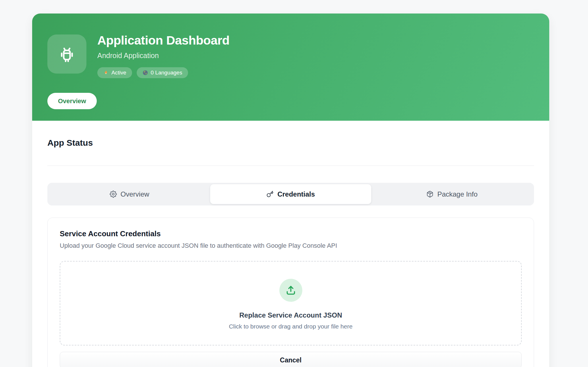 Image resolution: width=588 pixels, height=367 pixels. What do you see at coordinates (135, 194) in the screenshot?
I see `tab-overview-label: Overview` at bounding box center [135, 194].